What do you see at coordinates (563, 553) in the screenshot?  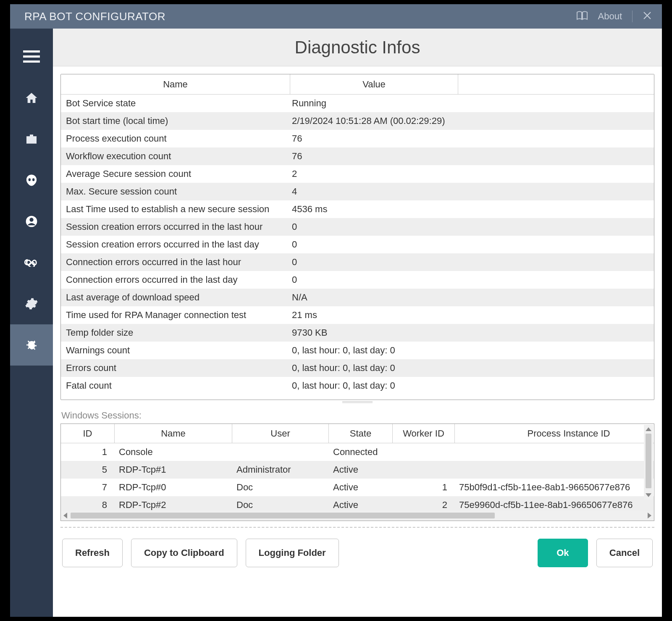 I see `ok-button: Ok` at bounding box center [563, 553].